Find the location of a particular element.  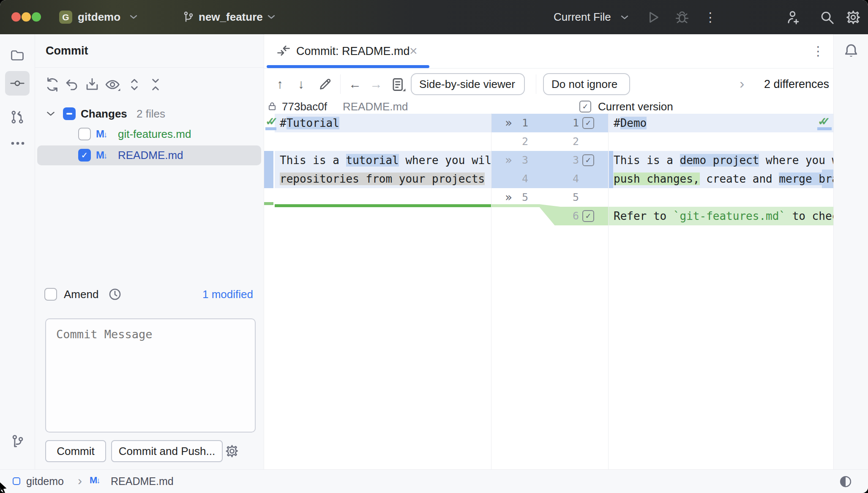

divider is located at coordinates (150, 68).